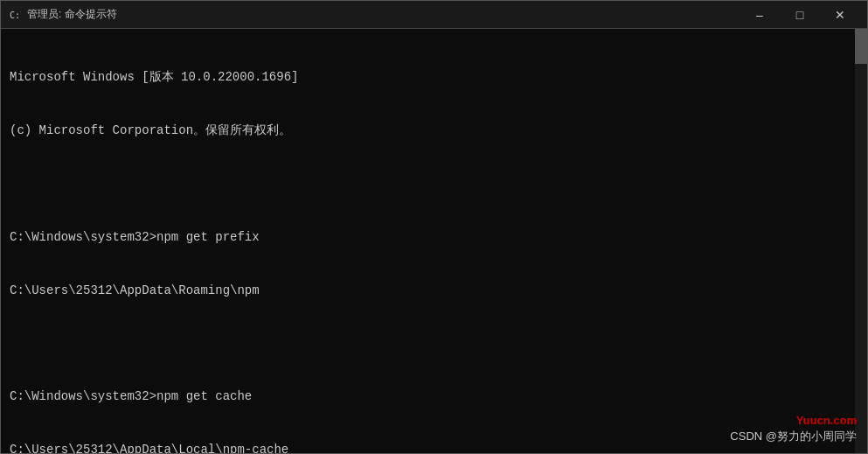 Image resolution: width=868 pixels, height=454 pixels. Describe the element at coordinates (794, 437) in the screenshot. I see `watermark-user: CSDN @努力的小周同学` at that location.